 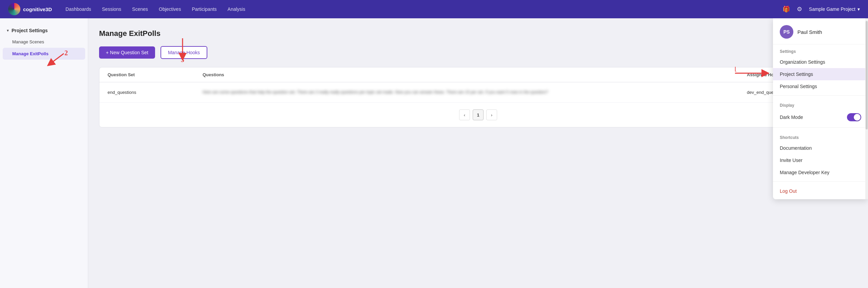 What do you see at coordinates (799, 9) in the screenshot?
I see `settings-icon: ⚙` at bounding box center [799, 9].